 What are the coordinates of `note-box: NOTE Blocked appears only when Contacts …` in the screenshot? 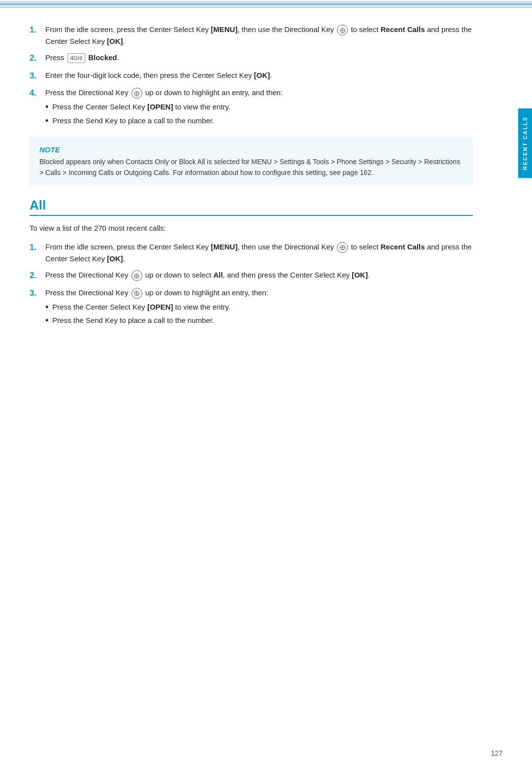 It's located at (251, 162).